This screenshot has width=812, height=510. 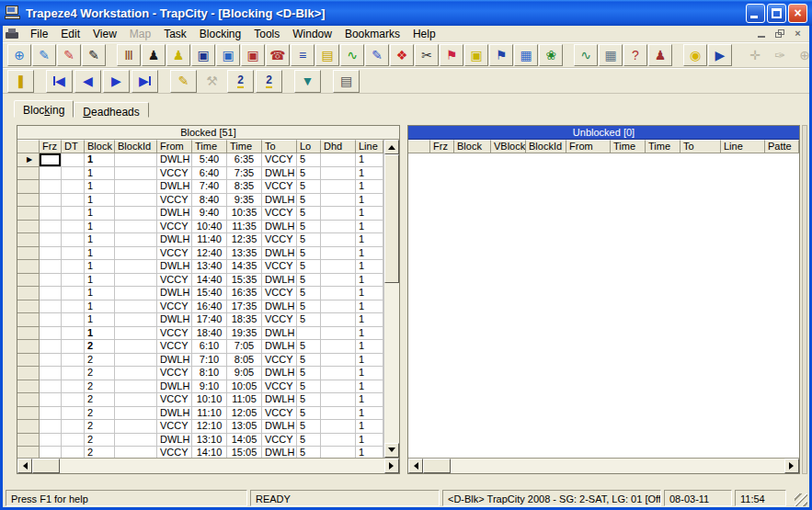 What do you see at coordinates (178, 55) in the screenshot?
I see `operator-yellow-icon: ♟` at bounding box center [178, 55].